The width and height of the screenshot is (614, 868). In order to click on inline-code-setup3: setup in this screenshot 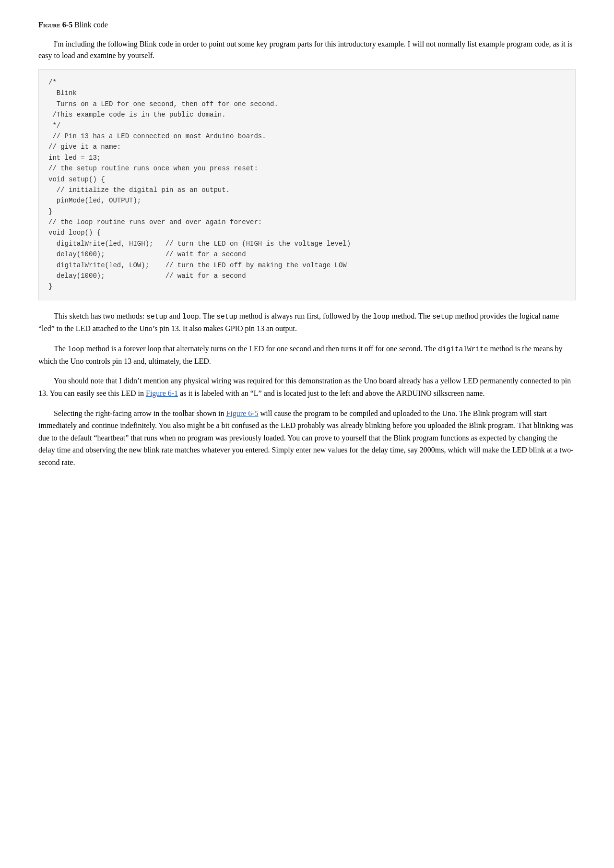, I will do `click(443, 317)`.